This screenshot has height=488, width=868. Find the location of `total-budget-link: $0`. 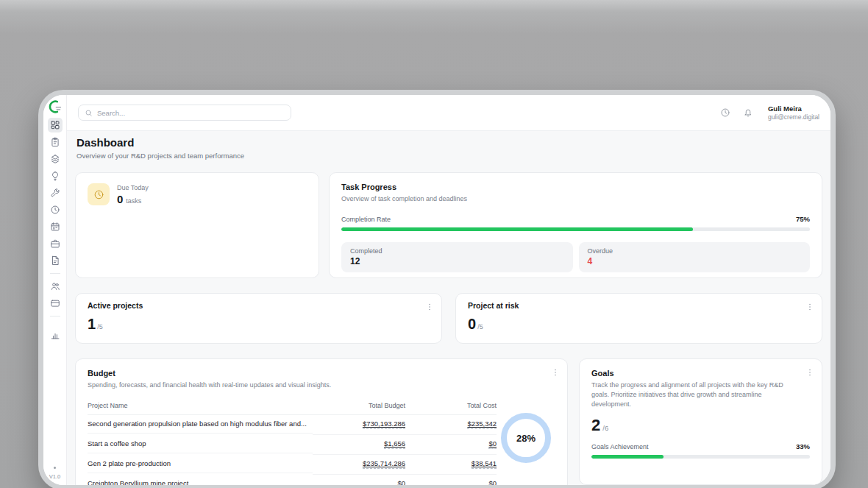

total-budget-link: $0 is located at coordinates (402, 482).